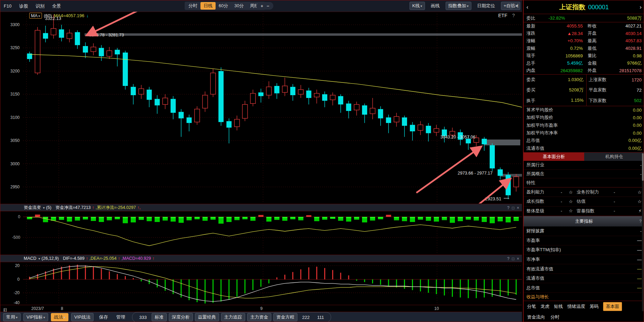 The width and height of the screenshot is (644, 322). What do you see at coordinates (578, 148) in the screenshot?
I see `average-label: 流通市值` at bounding box center [578, 148].